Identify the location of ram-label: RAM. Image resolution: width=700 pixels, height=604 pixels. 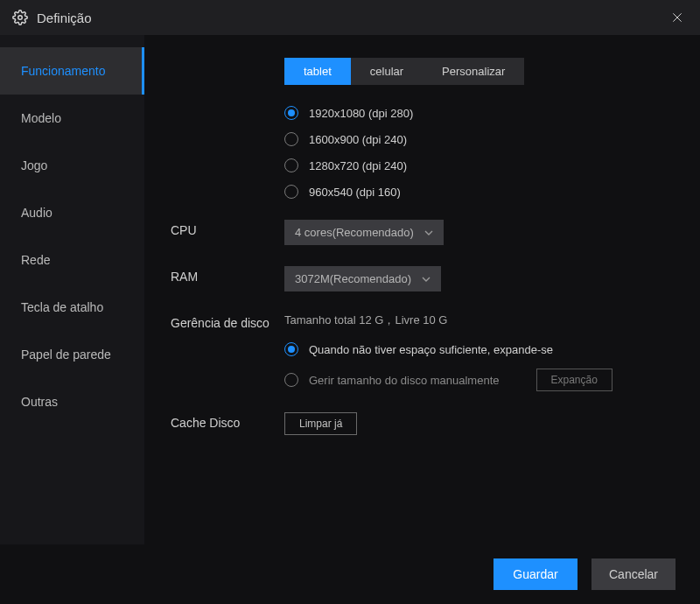
(228, 275).